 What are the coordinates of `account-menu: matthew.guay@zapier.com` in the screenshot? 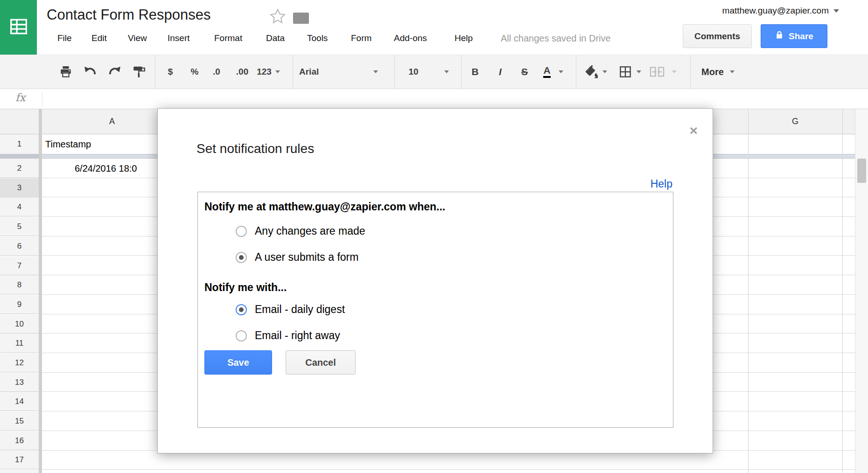 It's located at (781, 11).